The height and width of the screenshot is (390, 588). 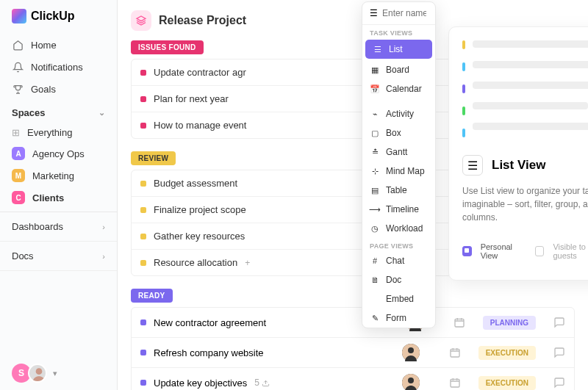 I want to click on visible-guests-checkbox, so click(x=539, y=251).